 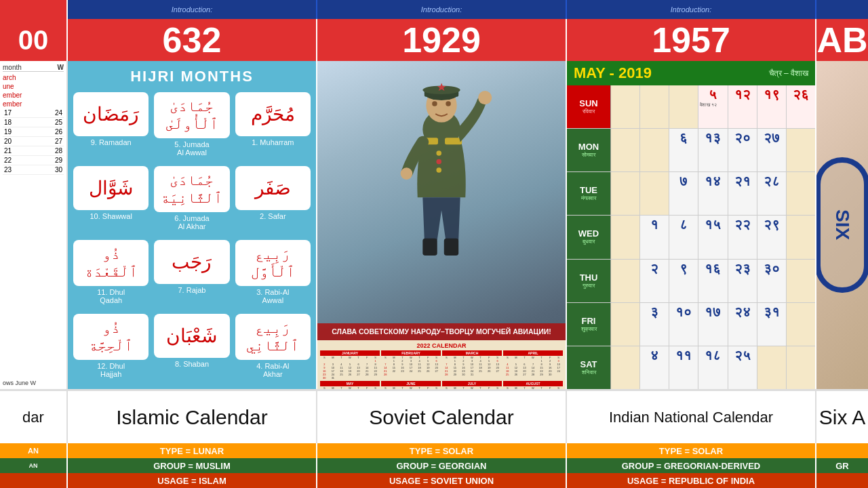 I want to click on indian-num: २१, so click(x=743, y=182).